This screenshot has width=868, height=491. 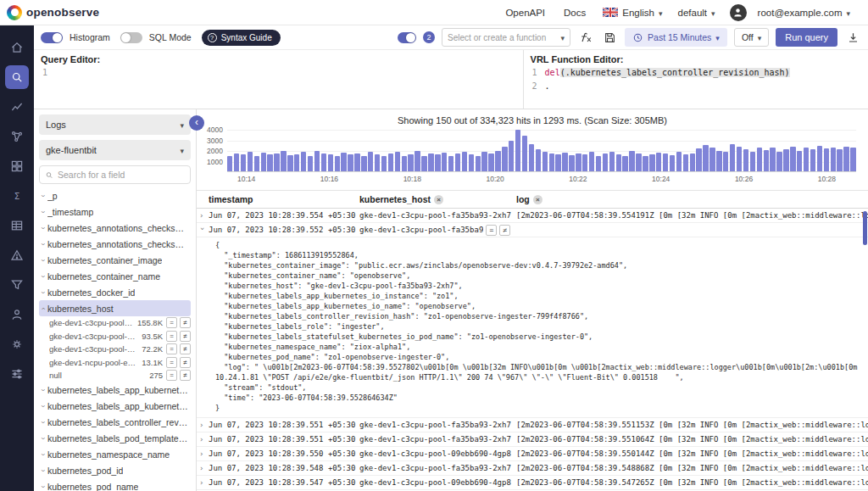 I want to click on log-row: ›Jun 07, 2023 10:28:39.547 +05:30gke-dev…, so click(x=532, y=483).